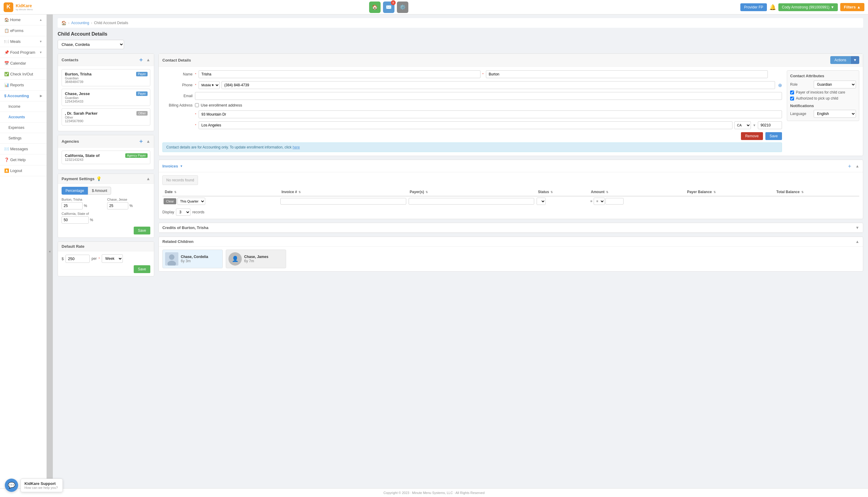  Describe the element at coordinates (852, 7) in the screenshot. I see `filters-btn: Filters ▲` at that location.